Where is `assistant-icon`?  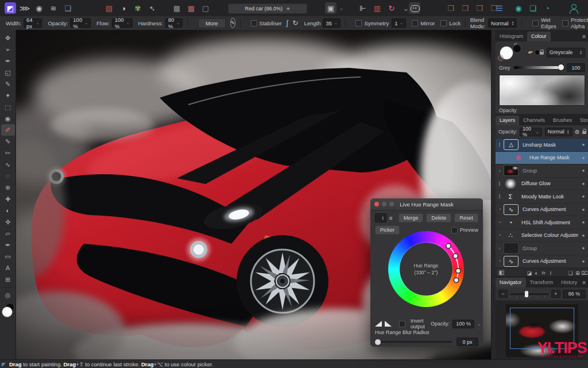 assistant-icon is located at coordinates (415, 8).